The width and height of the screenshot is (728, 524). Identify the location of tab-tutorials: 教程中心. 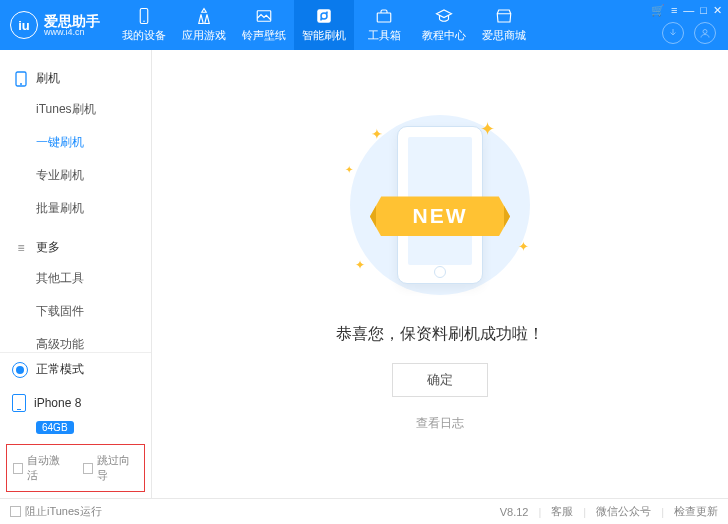
(444, 25).